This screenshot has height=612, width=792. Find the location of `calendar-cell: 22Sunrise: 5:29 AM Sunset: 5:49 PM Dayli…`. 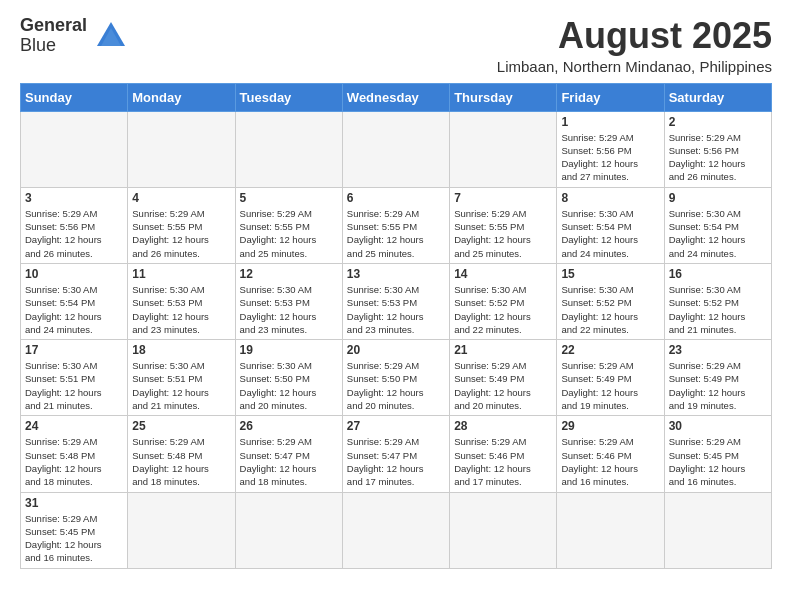

calendar-cell: 22Sunrise: 5:29 AM Sunset: 5:49 PM Dayli… is located at coordinates (610, 378).